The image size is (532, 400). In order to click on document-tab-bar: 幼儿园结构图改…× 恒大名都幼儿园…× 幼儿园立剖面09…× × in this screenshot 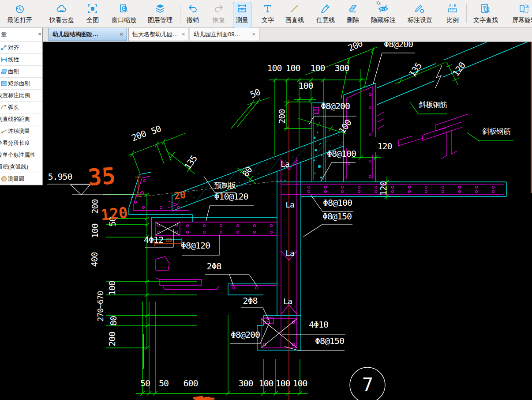, I will do `click(266, 34)`.